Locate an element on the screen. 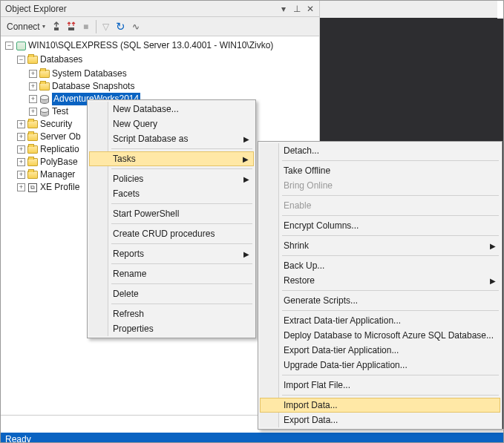 The width and height of the screenshot is (504, 443). panel-header: Object Explorer ▾ ⊥ ✕ is located at coordinates (160, 9).